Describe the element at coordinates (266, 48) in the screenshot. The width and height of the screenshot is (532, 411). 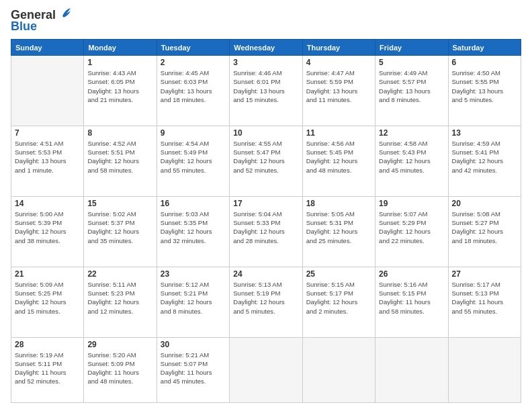
I see `calendar-day-header: Wednesday` at that location.